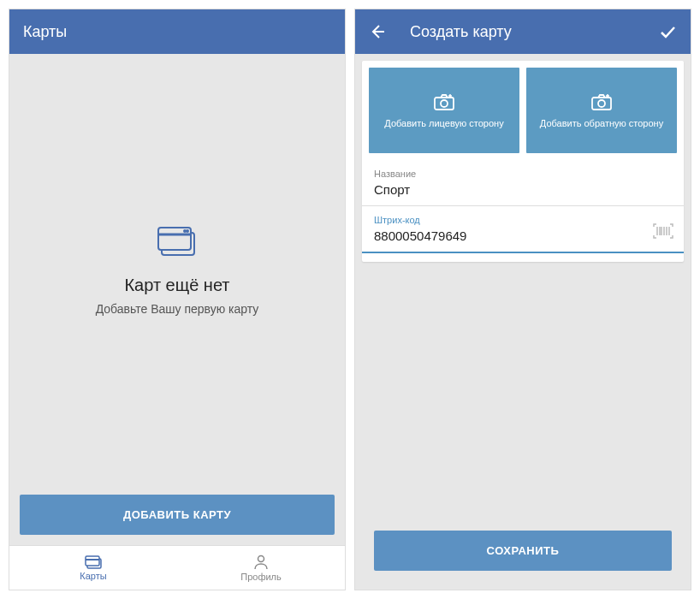  What do you see at coordinates (177, 32) in the screenshot?
I see `appbar: Карты` at bounding box center [177, 32].